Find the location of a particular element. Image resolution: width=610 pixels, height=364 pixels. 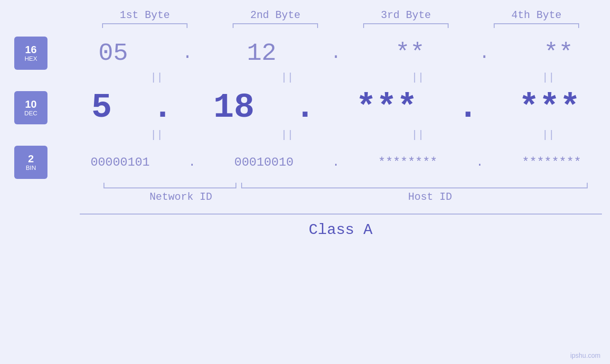

eq2-b3: || is located at coordinates (418, 135).